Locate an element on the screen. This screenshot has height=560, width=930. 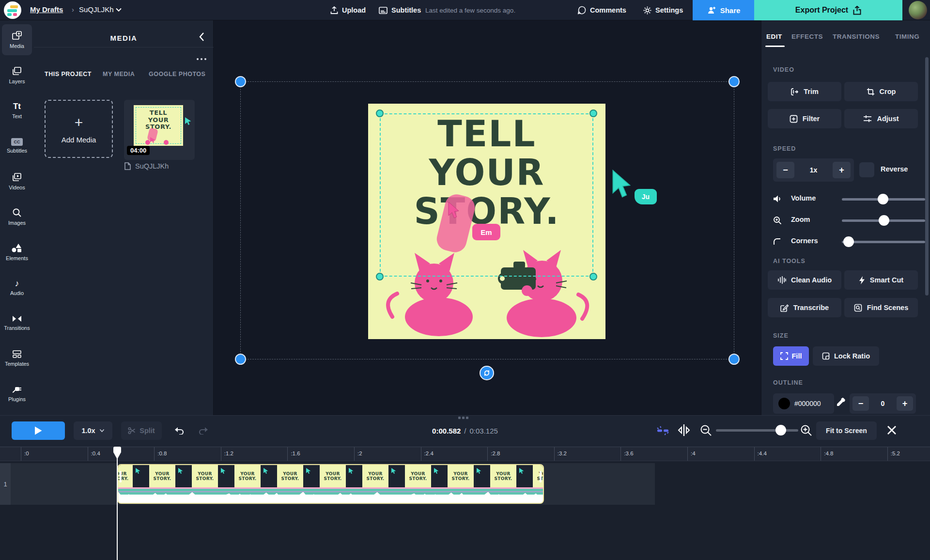
tab-effects: EFFECTS is located at coordinates (807, 37).